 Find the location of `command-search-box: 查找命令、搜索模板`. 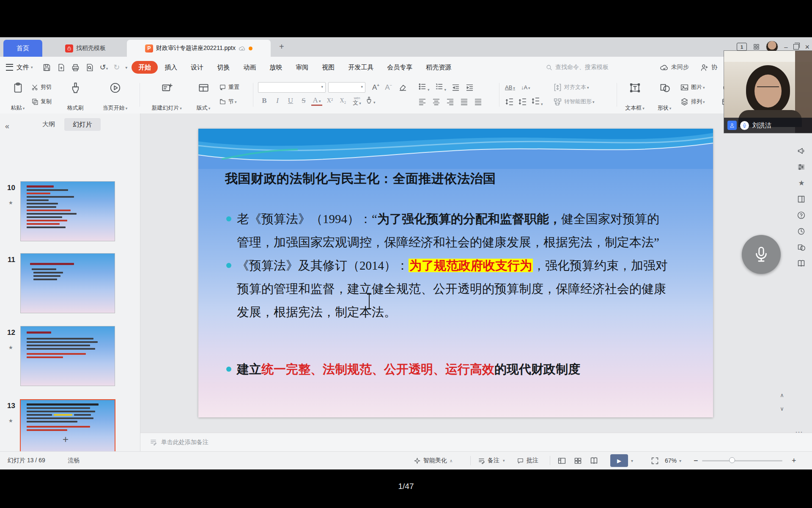

command-search-box: 查找命令、搜索模板 is located at coordinates (589, 67).